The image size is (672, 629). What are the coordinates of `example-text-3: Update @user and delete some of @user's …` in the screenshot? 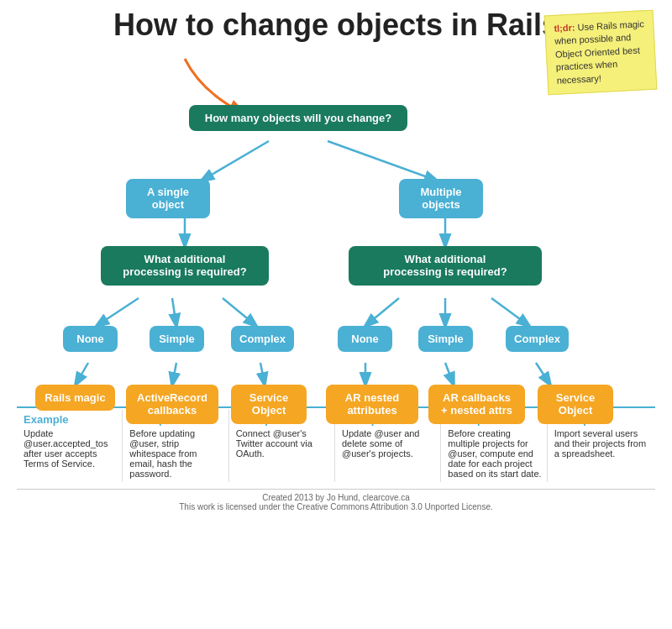 It's located at (381, 443).